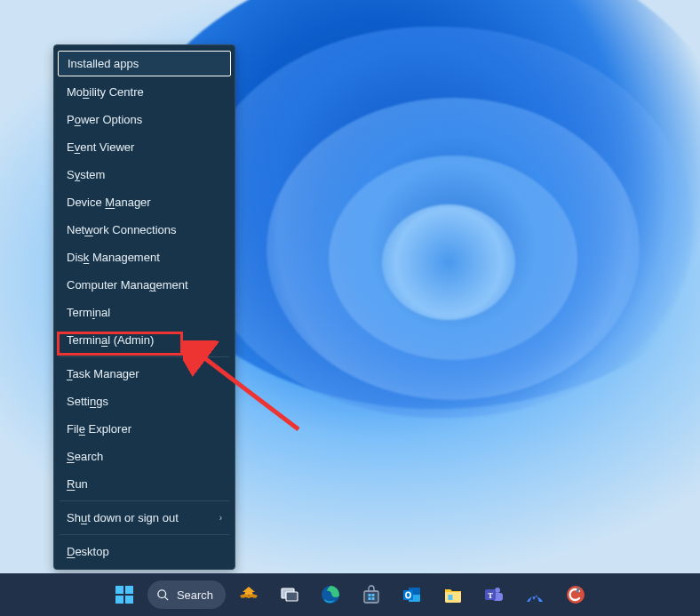 The width and height of the screenshot is (700, 616). What do you see at coordinates (144, 313) in the screenshot?
I see `menu-item-terminal: Terminal` at bounding box center [144, 313].